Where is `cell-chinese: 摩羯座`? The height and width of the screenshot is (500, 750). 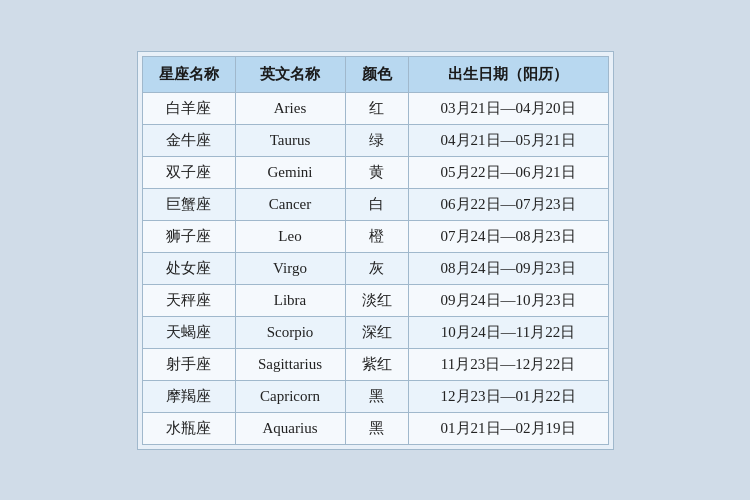
cell-chinese: 摩羯座 is located at coordinates (188, 396).